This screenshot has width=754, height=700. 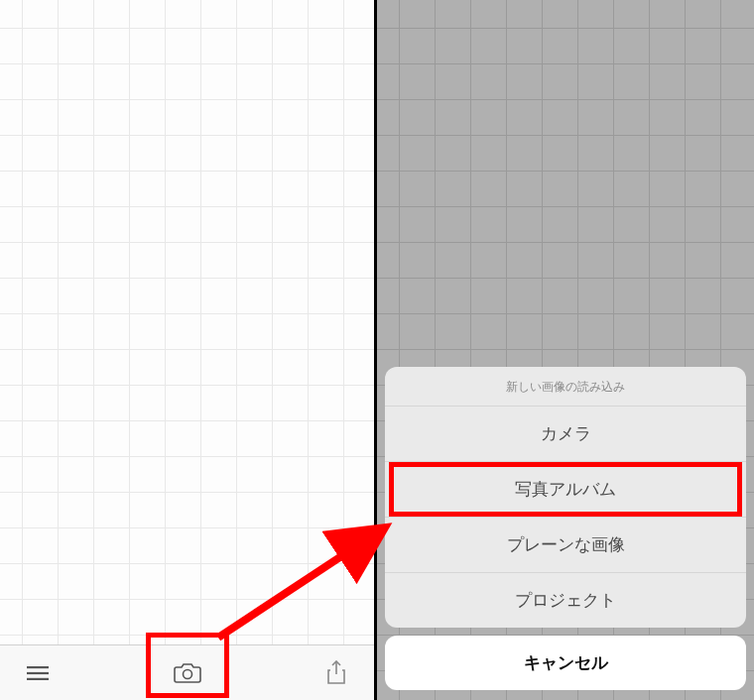 What do you see at coordinates (566, 662) in the screenshot?
I see `action-sheet-cancel: キャンセル` at bounding box center [566, 662].